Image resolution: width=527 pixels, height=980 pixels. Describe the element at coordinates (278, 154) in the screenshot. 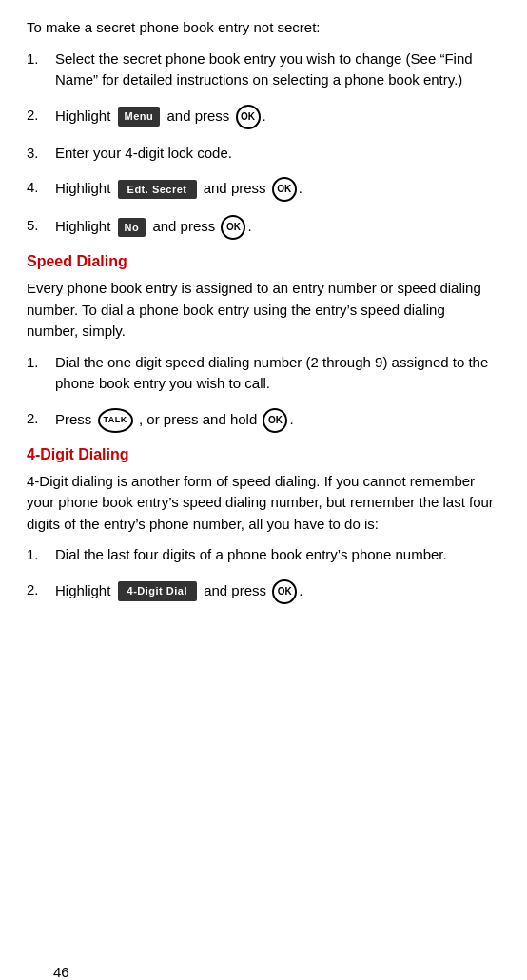

I see `step-3-text: Enter your 4-digit lock code.` at that location.